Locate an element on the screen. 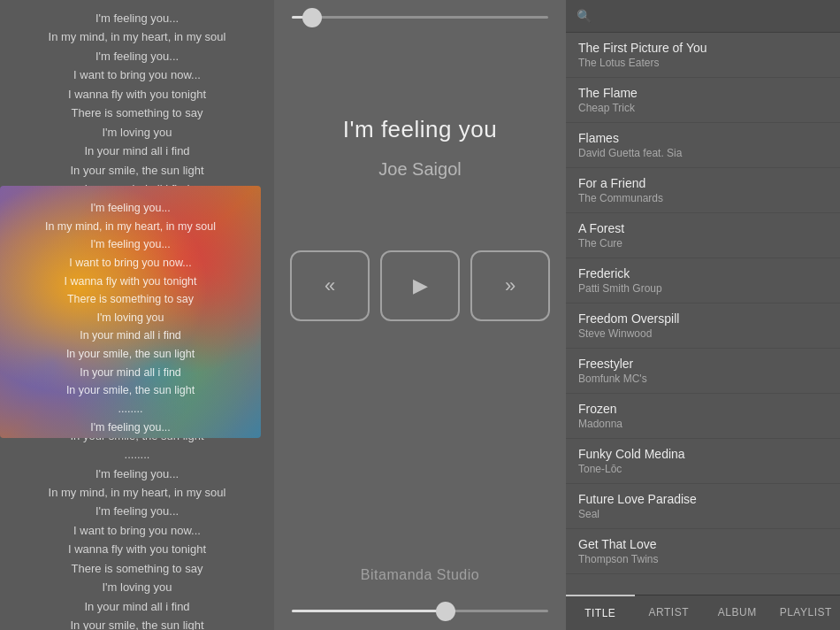 This screenshot has width=840, height=630. list-item: Flames David Guetta feat. Sia is located at coordinates (703, 145).